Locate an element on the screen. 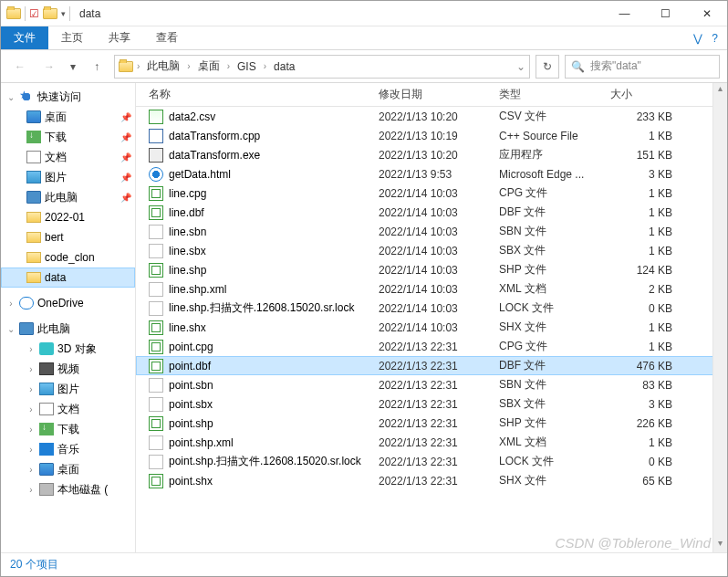 Image resolution: width=728 pixels, height=577 pixels. file-row: dataTransform.cpp 2022/1/13 10:19 C++ So… is located at coordinates (432, 135).